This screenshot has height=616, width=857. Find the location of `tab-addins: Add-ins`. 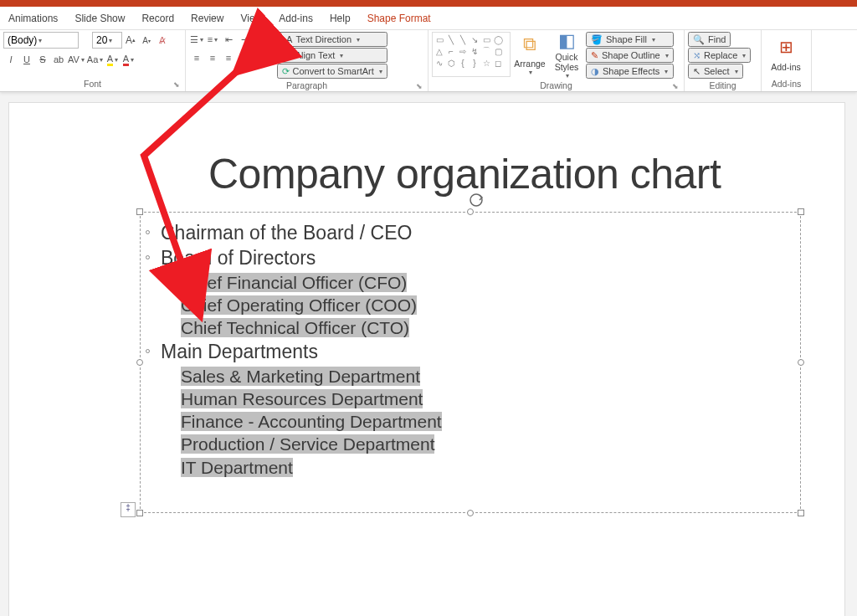

tab-addins: Add-ins is located at coordinates (296, 18).